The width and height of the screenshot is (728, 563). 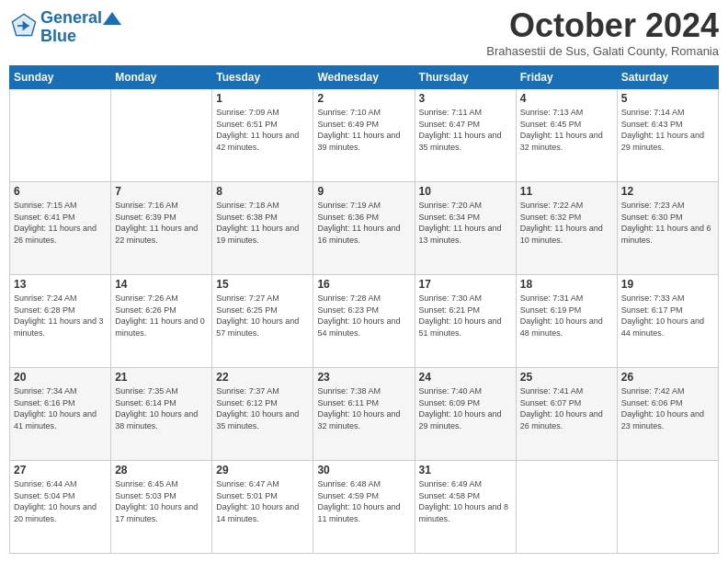 What do you see at coordinates (667, 408) in the screenshot?
I see `cell-sun-info: Sunrise: 7:42 AMSunset: 6:06 PMDaylight:…` at bounding box center [667, 408].